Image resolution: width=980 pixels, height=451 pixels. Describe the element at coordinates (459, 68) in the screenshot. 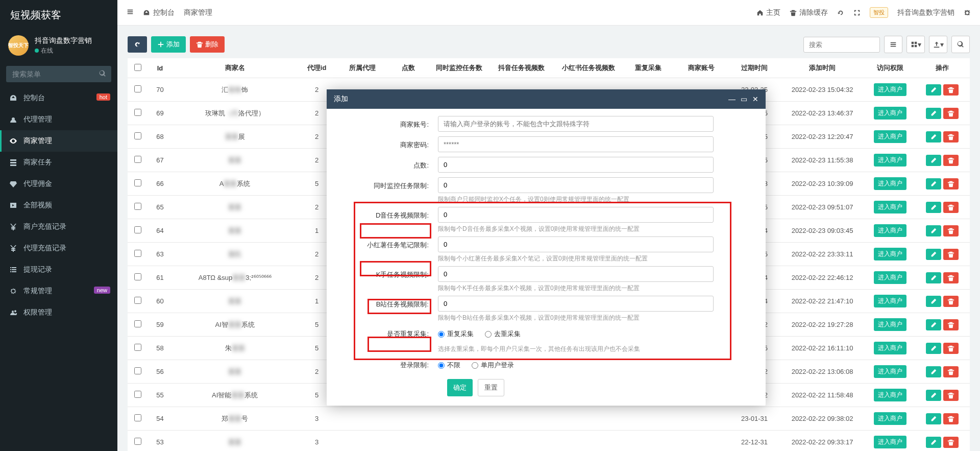

I see `table-header-6: 同时监控任务数` at that location.